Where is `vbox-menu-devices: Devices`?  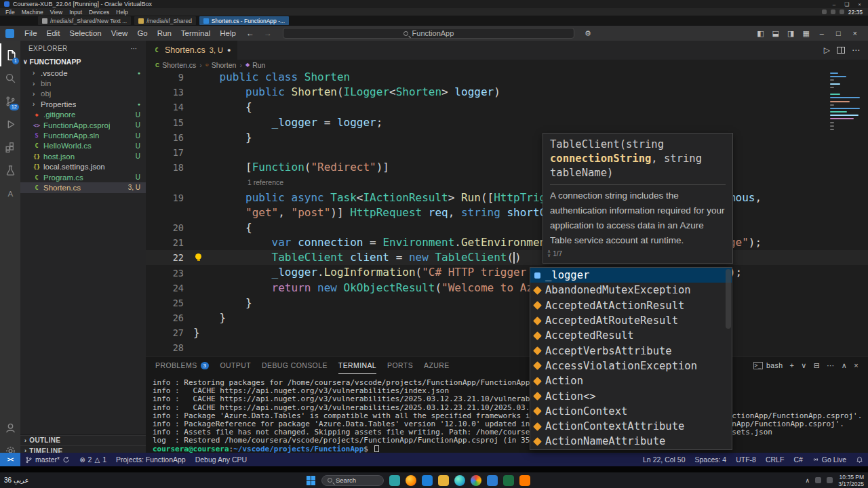
vbox-menu-devices: Devices is located at coordinates (99, 12).